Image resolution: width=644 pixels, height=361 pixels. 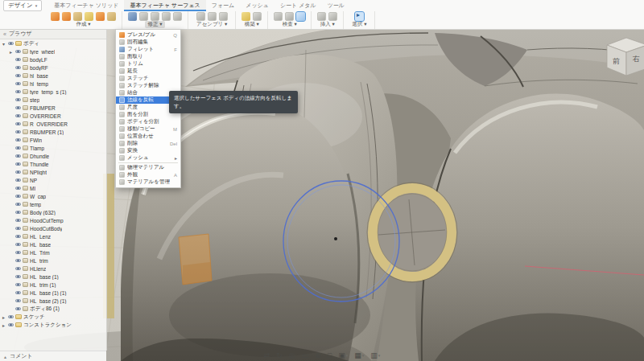 I want to click on zoom-icon: ⊕, so click(x=318, y=355).